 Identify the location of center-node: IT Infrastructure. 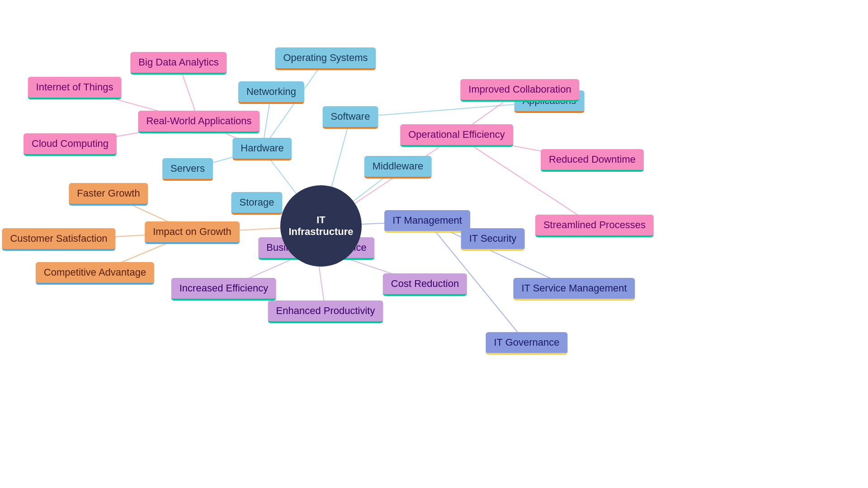
(321, 226).